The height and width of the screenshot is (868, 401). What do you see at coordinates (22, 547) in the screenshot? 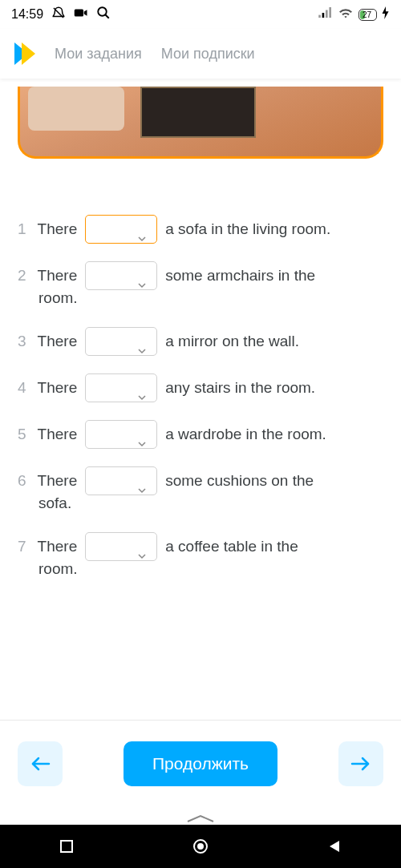
I see `question-number: 7` at bounding box center [22, 547].